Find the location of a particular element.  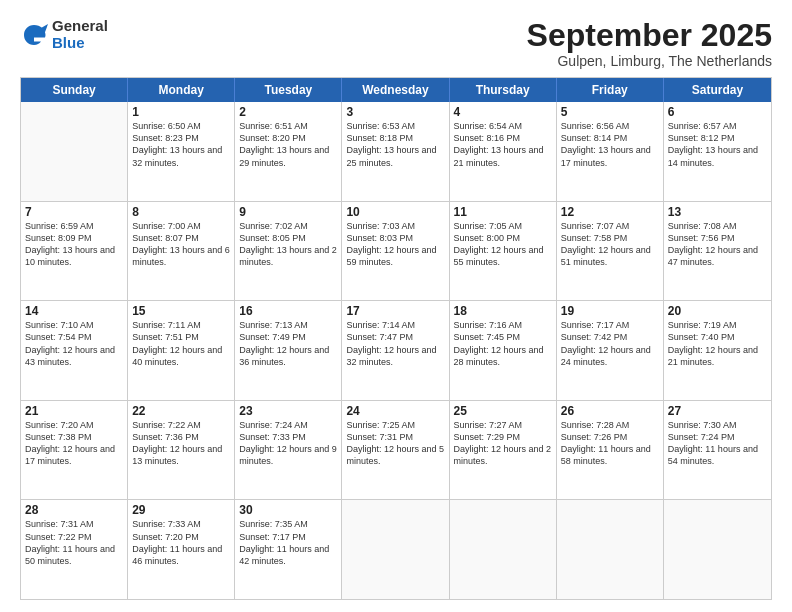

cell-info: Sunrise: 7:07 AM Sunset: 7:58 PM Dayligh… is located at coordinates (610, 244).